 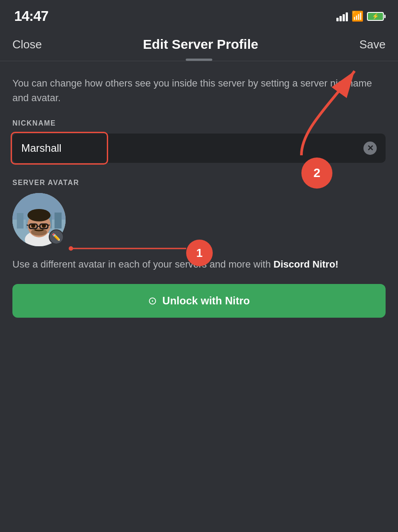 I want to click on page-title: Edit Server Profile, so click(x=201, y=44).